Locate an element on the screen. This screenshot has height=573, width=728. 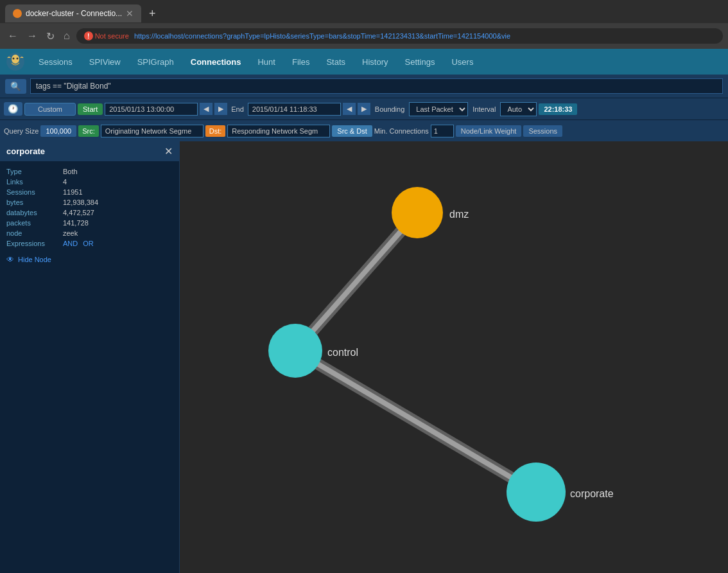
expressions-row: Expressions AND OR is located at coordinates (90, 243).